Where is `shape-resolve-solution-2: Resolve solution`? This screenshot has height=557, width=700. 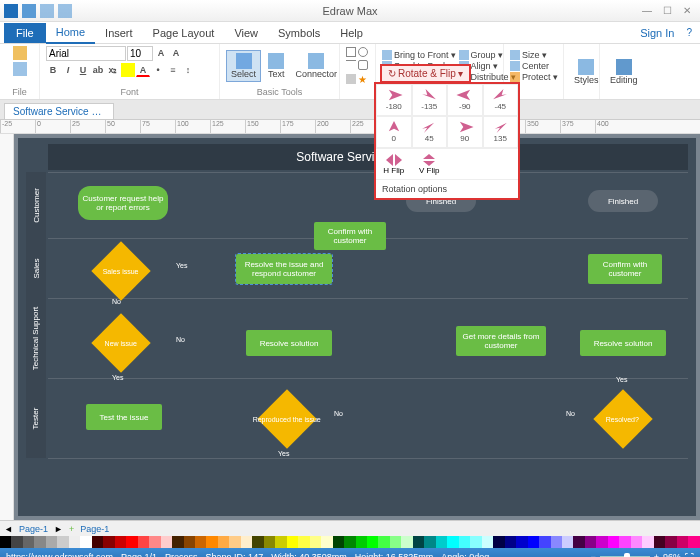
shape-resolve-solution-2: Resolve solution is located at coordinates (623, 343).